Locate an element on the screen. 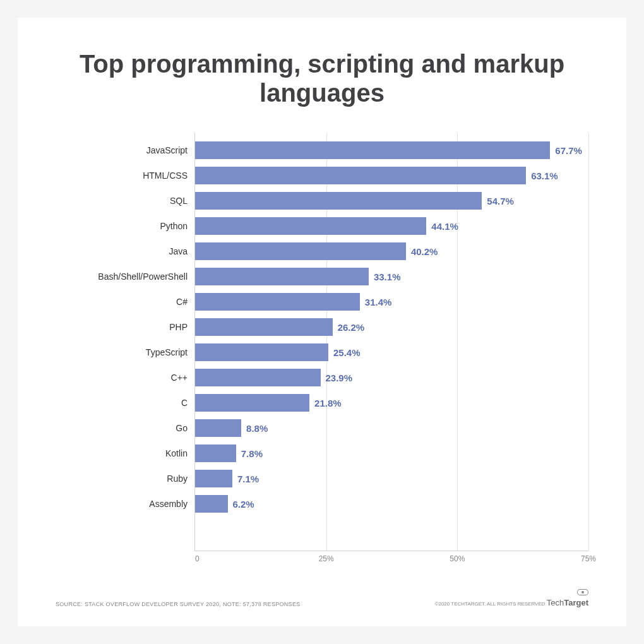 The width and height of the screenshot is (644, 644). category-label: C# is located at coordinates (186, 302).